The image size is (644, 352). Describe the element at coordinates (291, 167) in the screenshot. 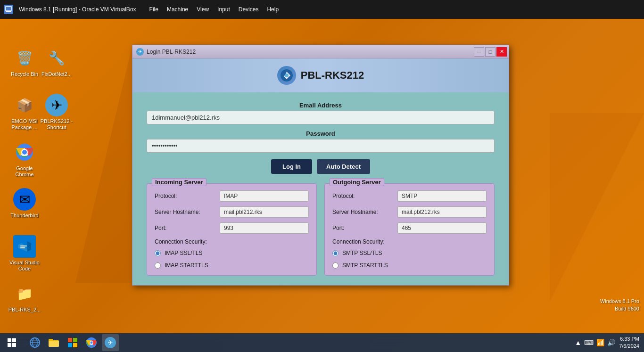

I see `login-button: Log In` at that location.